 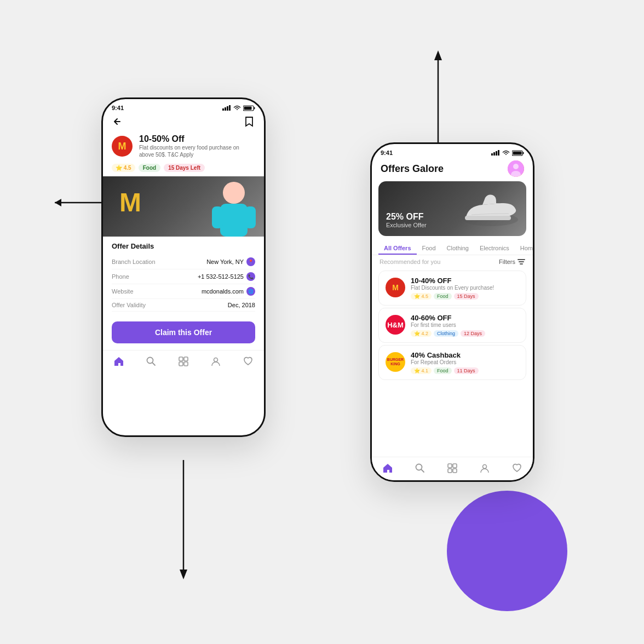 I want to click on offer-title-row: M 10-50% Off Flat discounts on every foo…, so click(x=183, y=148).